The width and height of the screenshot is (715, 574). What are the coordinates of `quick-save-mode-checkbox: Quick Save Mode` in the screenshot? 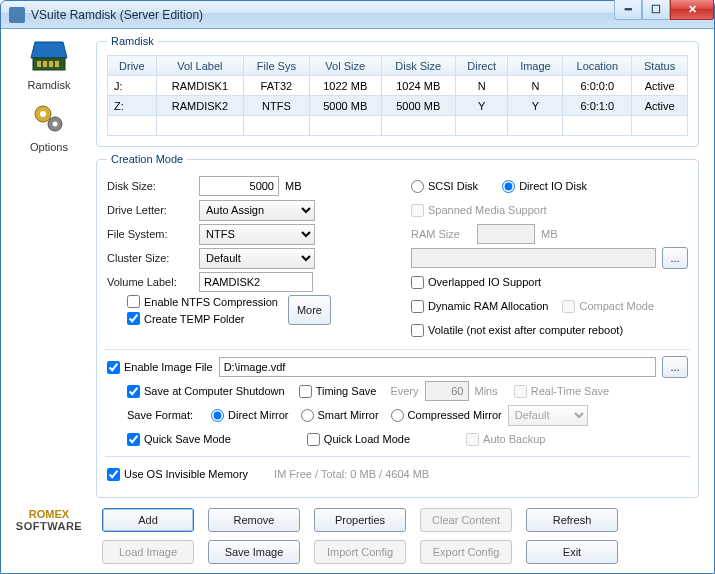 It's located at (179, 440).